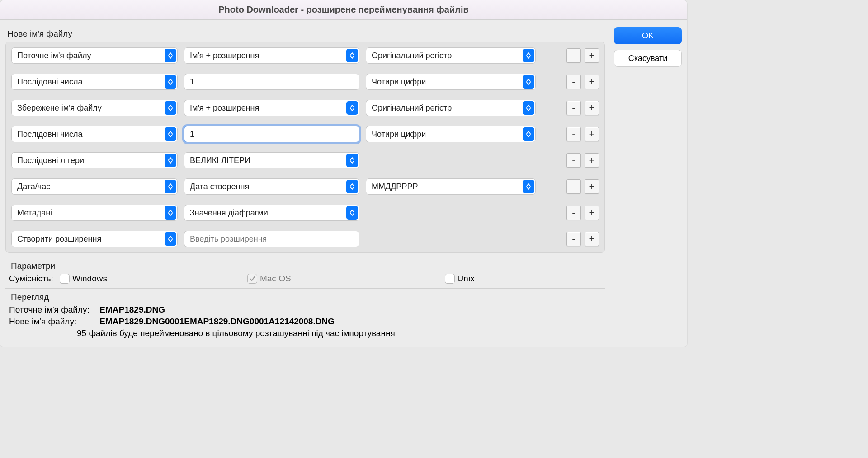 The image size is (868, 458). What do you see at coordinates (33, 187) in the screenshot?
I see `select-value: Дата/час` at bounding box center [33, 187].